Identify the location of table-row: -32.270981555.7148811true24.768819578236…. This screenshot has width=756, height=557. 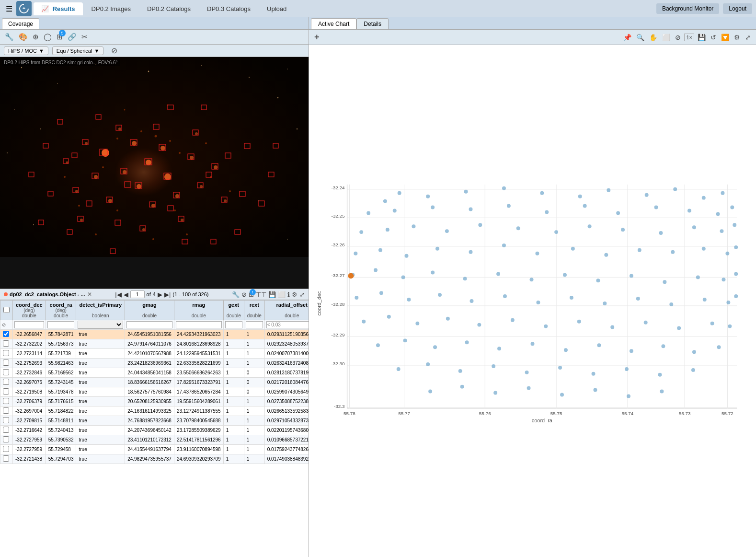
(155, 421).